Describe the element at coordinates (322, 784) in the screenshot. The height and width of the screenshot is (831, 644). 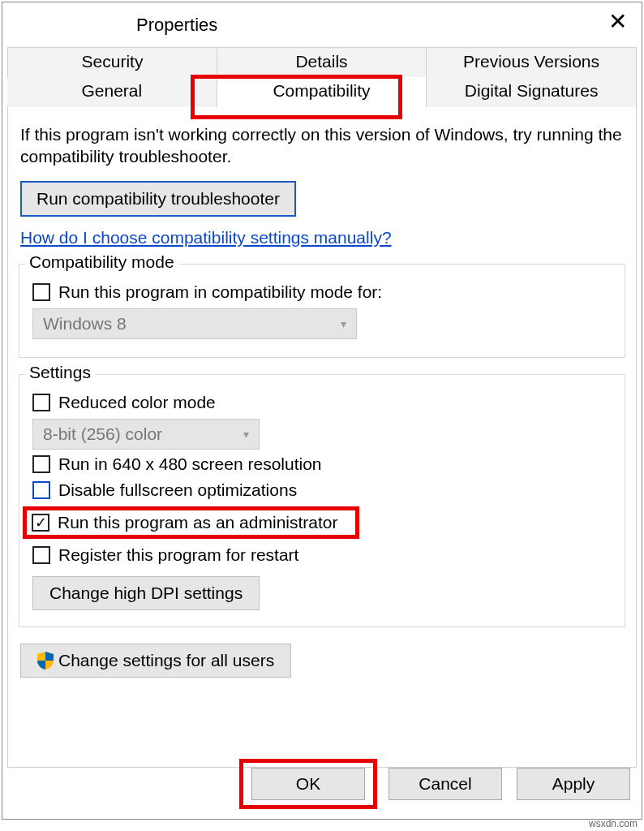
I see `dialog-footer: OK Cancel Apply` at that location.